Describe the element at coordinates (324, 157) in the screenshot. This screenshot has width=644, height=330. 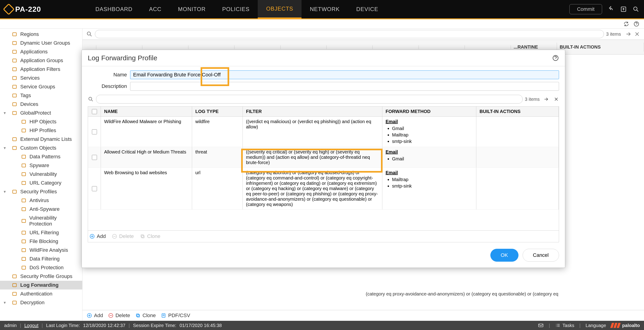
I see `table-row: Allowed Critical High or Medium Threatst…` at that location.